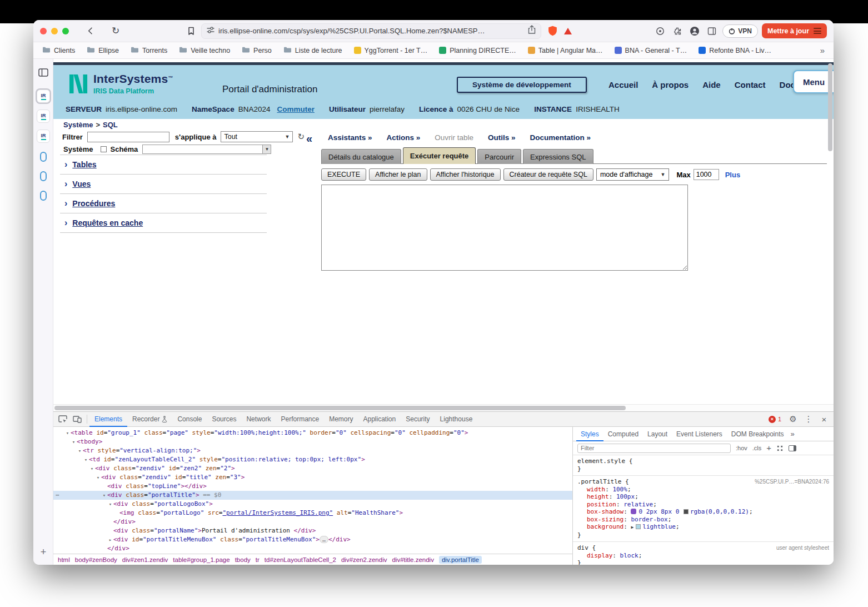 The height and width of the screenshot is (607, 868). Describe the element at coordinates (224, 419) in the screenshot. I see `devtools-tab: Sources` at that location.